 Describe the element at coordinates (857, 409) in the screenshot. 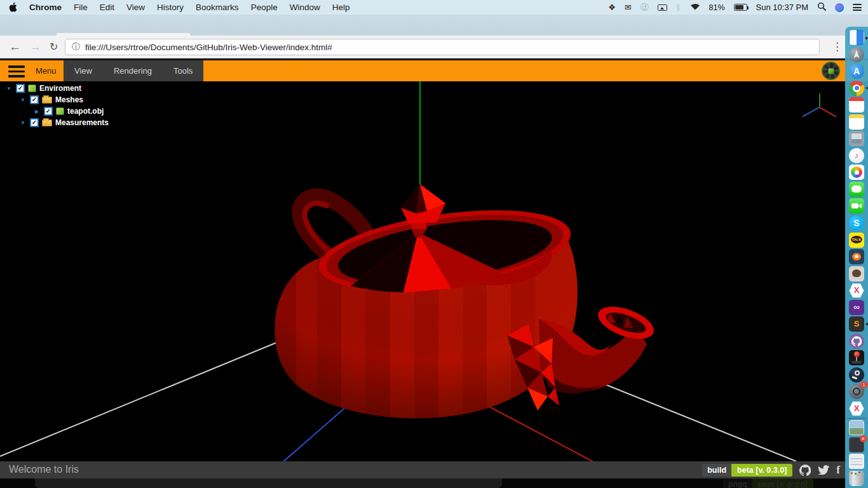

I see `dock-xamarin-studio: X` at that location.